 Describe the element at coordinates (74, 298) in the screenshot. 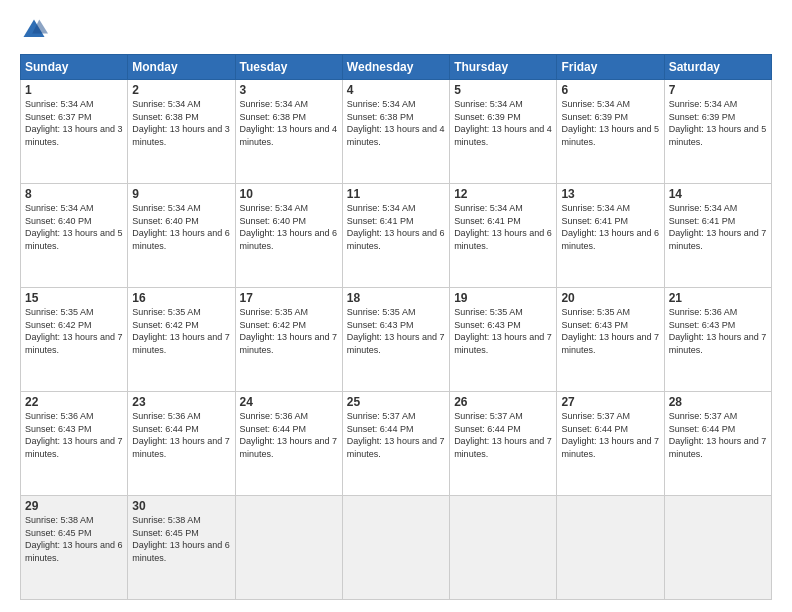

I see `day-number: 15` at that location.